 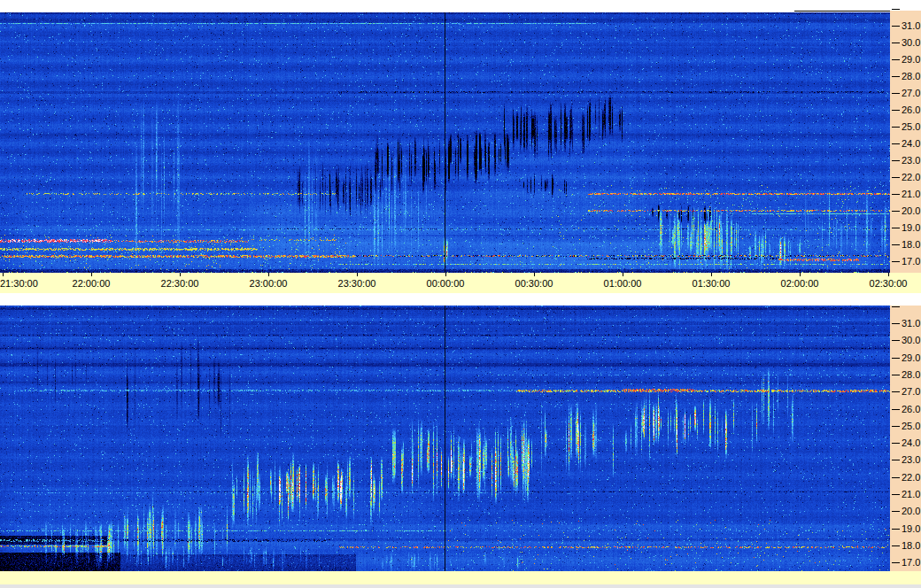 I want to click on time-tick-label: 22:30:00, so click(x=180, y=283).